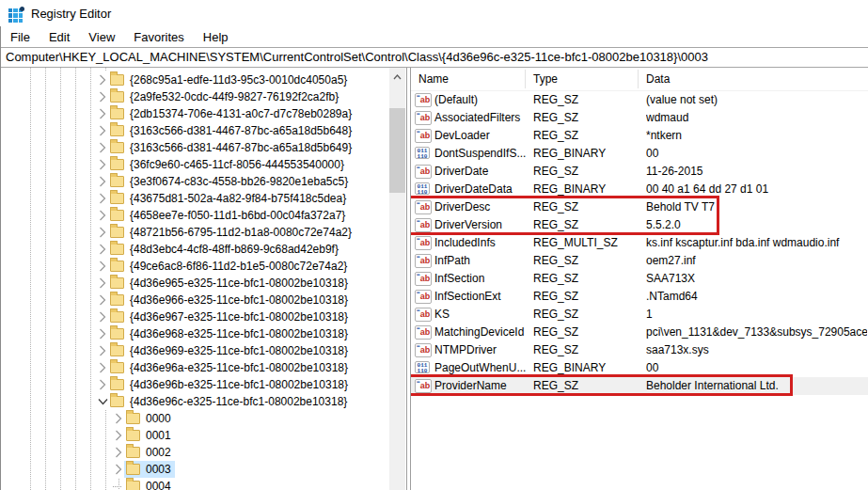 The height and width of the screenshot is (490, 868). Describe the element at coordinates (21, 38) in the screenshot. I see `menu-item-file: File` at that location.